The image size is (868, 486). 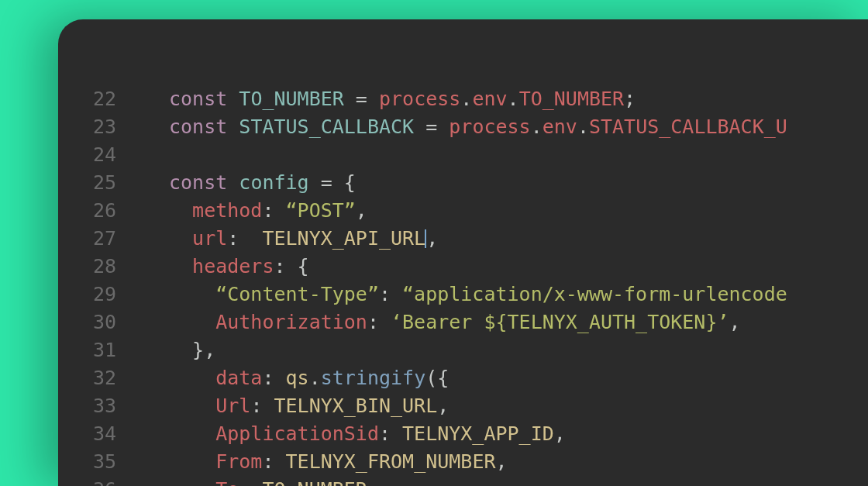 What do you see at coordinates (518, 378) in the screenshot?
I see `code-line: data: qs.stringify({` at bounding box center [518, 378].